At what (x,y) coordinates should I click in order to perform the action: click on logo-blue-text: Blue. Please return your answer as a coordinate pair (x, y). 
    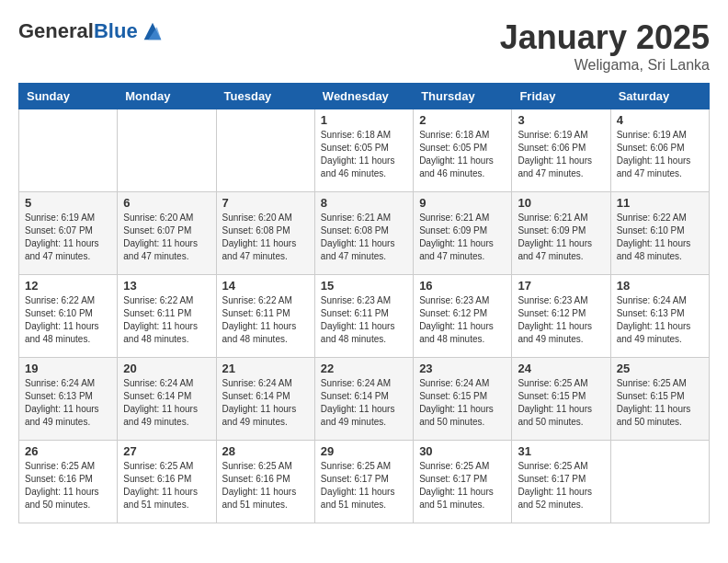
    Looking at the image, I should click on (116, 31).